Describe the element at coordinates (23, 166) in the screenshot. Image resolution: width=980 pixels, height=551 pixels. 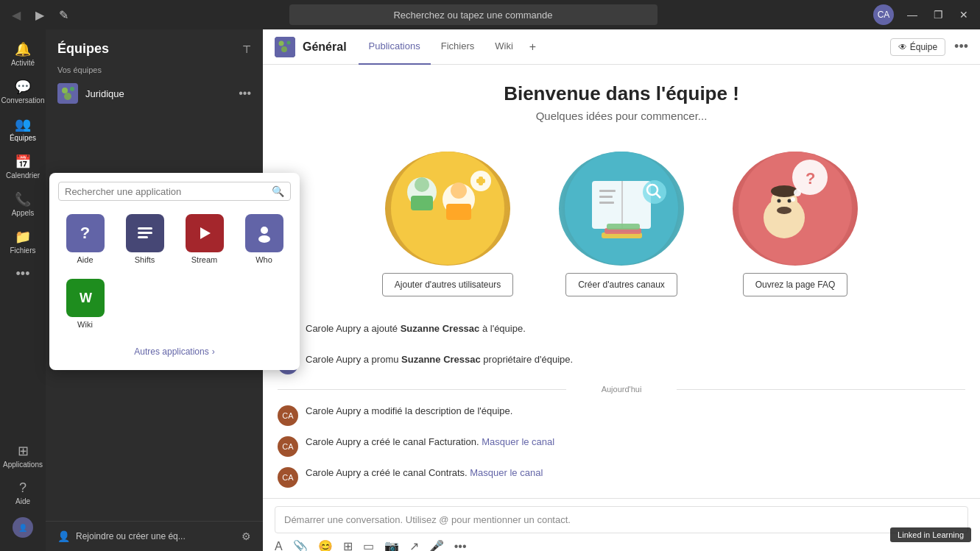
I see `sidebar-item-calendar: 📅 Calendrier` at that location.